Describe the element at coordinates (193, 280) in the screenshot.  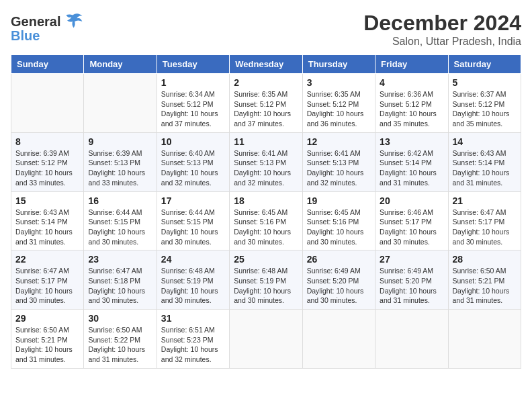
I see `calendar-cell: 24Sunrise: 6:48 AMSunset: 5:19 PMDayligh…` at that location.